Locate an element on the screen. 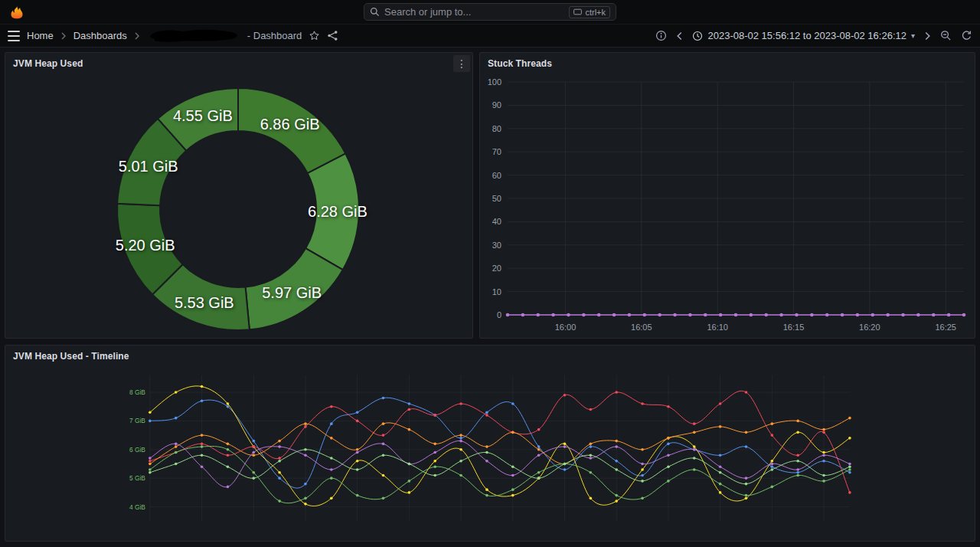  top-bar: Search or jump to... ctrl+k is located at coordinates (490, 12).